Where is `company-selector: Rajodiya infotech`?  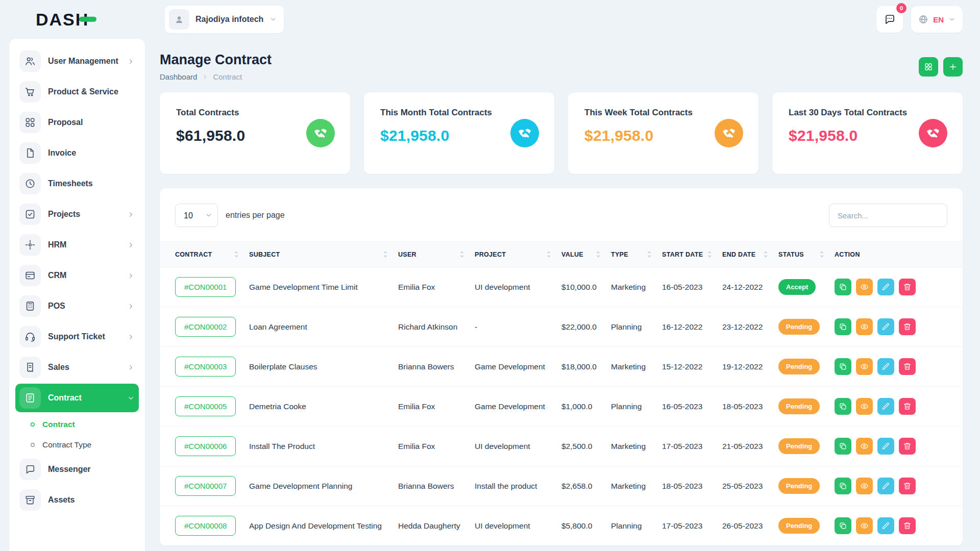
company-selector: Rajodiya infotech is located at coordinates (225, 19).